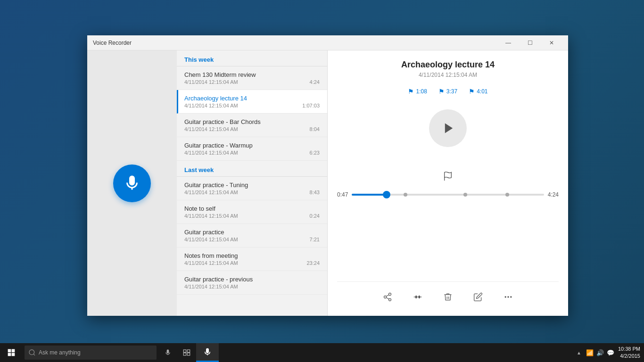  What do you see at coordinates (448, 128) in the screenshot?
I see `play-area` at bounding box center [448, 128].